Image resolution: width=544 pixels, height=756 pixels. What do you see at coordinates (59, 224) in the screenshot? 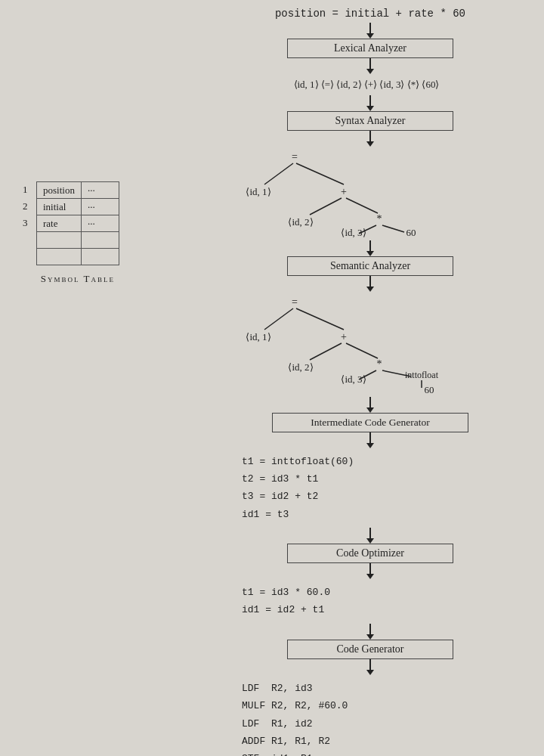
I see `cell-name-3: rate` at bounding box center [59, 224].